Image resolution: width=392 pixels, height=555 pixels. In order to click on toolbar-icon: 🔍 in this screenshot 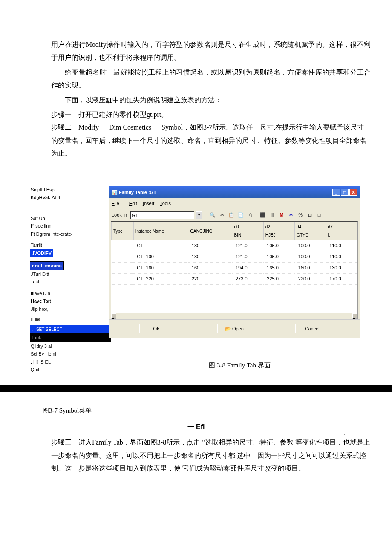, I will do `click(213, 215)`.